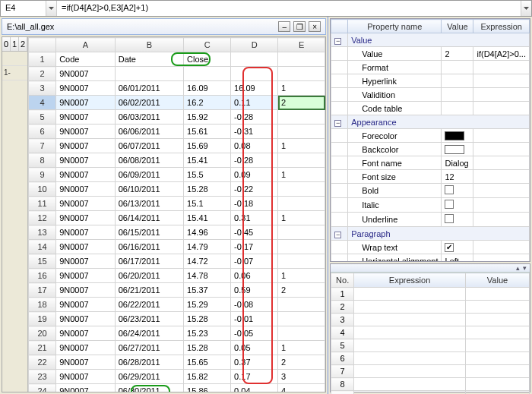 The width and height of the screenshot is (532, 394). What do you see at coordinates (207, 132) in the screenshot?
I see `cell: 15.61` at bounding box center [207, 132].